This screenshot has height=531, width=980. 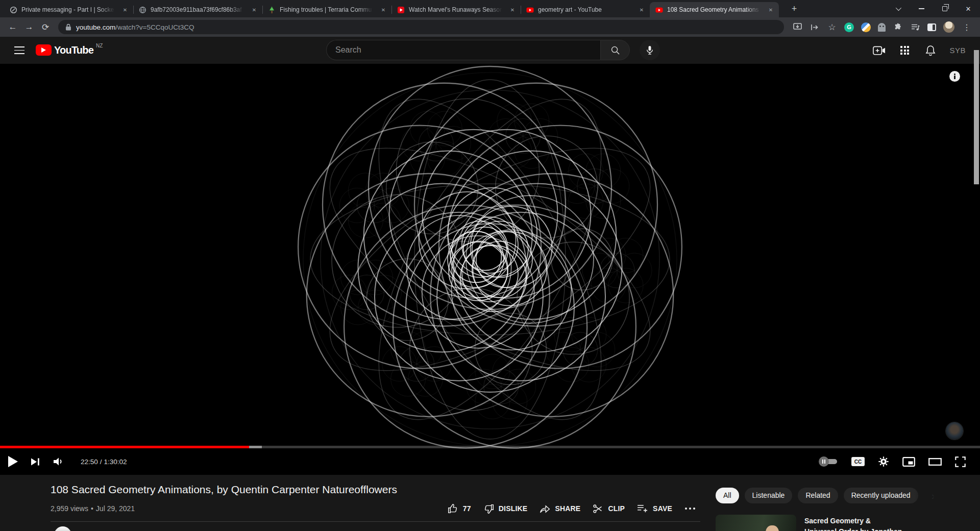 I want to click on tab-search-chevron-icon, so click(x=898, y=9).